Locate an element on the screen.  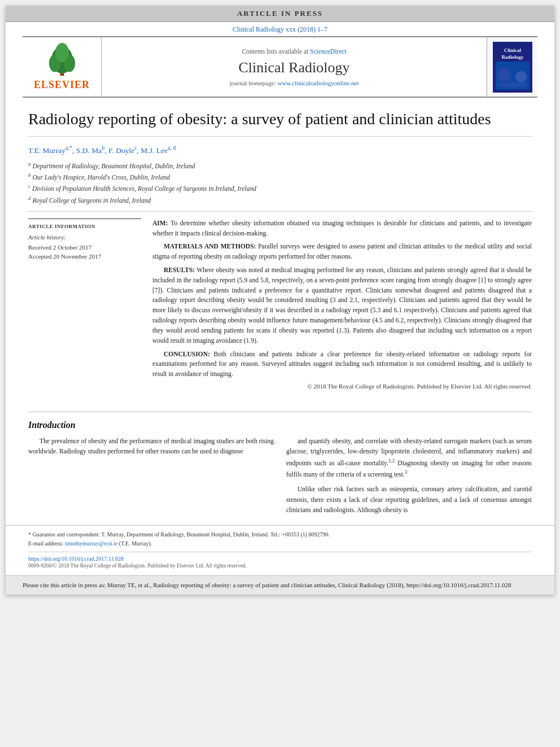
introduction-section: Introduction The prevalence of obesity a… is located at coordinates (280, 470).